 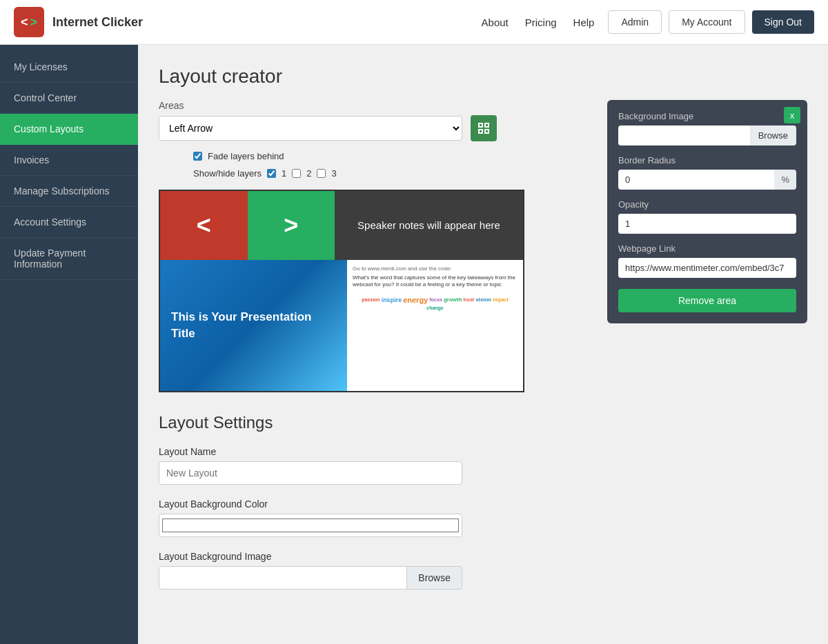 I want to click on bg-image-input, so click(x=684, y=135).